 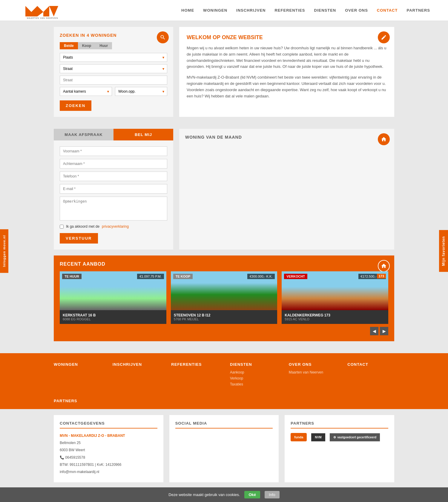 I want to click on plaats-select: Plaats, so click(x=113, y=57).